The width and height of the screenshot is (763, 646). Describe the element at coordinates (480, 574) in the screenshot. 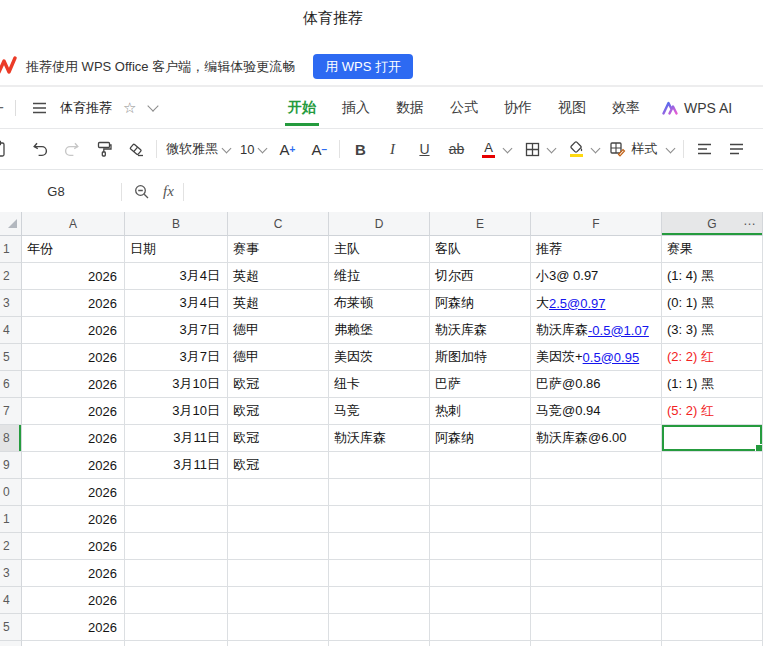

I see `cell-E13` at that location.